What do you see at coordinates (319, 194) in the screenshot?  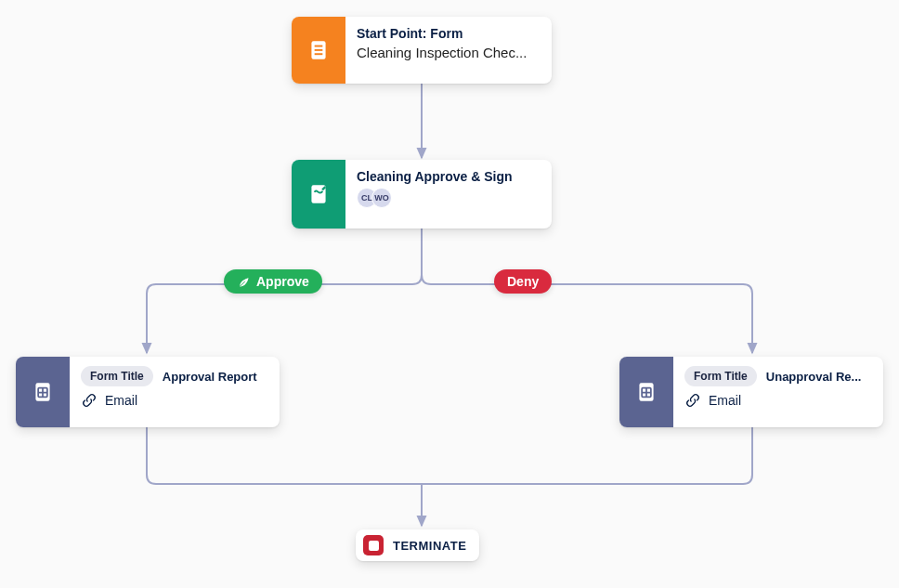 I see `signature-icon` at bounding box center [319, 194].